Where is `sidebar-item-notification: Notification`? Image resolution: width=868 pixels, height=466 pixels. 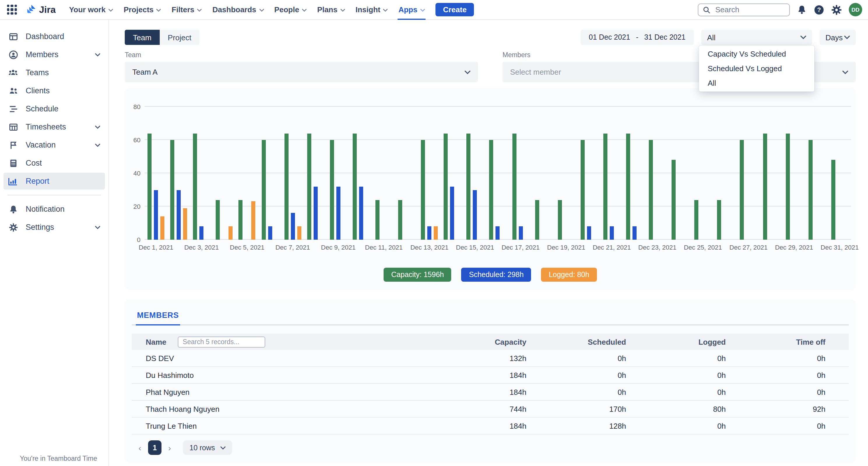
sidebar-item-notification: Notification is located at coordinates (54, 209).